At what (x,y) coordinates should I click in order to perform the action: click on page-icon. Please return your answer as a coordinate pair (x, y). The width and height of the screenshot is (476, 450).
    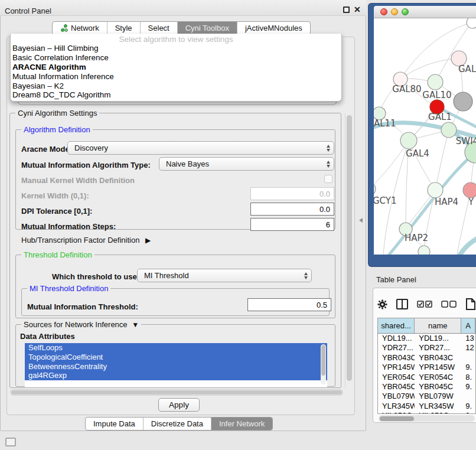
    Looking at the image, I should click on (471, 304).